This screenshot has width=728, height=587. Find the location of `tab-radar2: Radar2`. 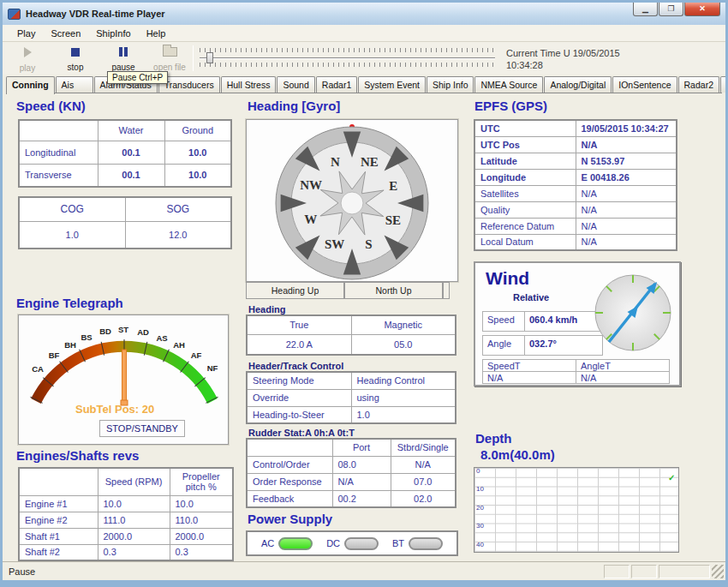

tab-radar2: Radar2 is located at coordinates (699, 84).